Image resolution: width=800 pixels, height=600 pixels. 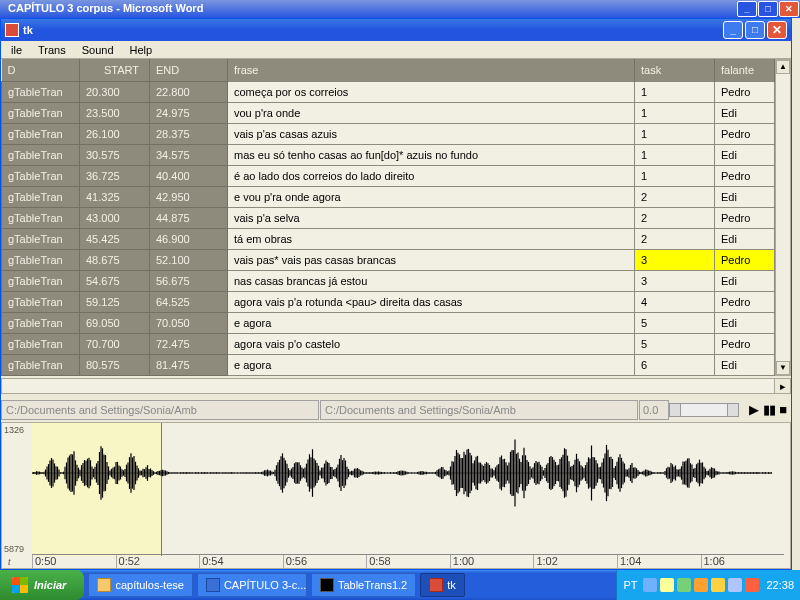 I want to click on cell-start: 41.325, so click(x=115, y=196).